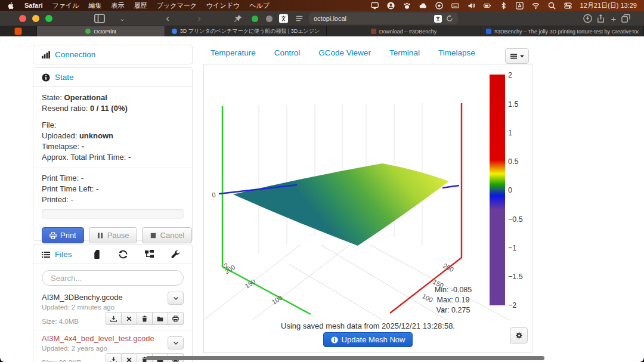 This screenshot has height=362, width=644. Describe the element at coordinates (608, 6) in the screenshot. I see `menubar-clock: 12月21日(日) 13:29` at that location.